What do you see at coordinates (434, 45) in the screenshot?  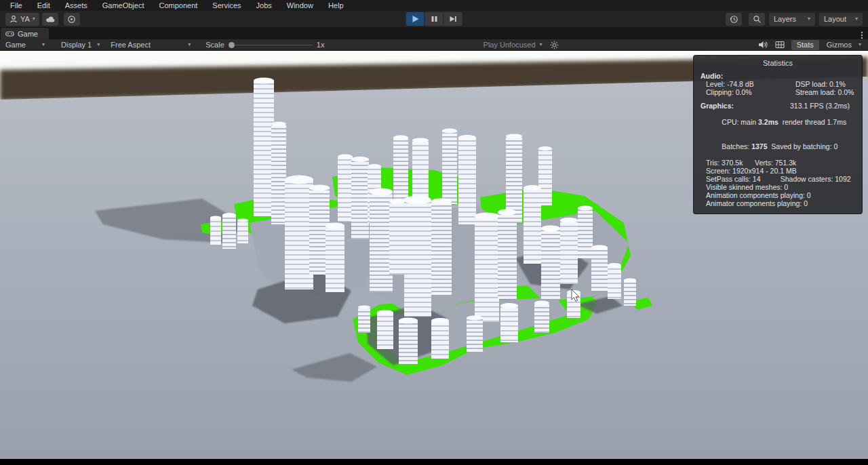 I see `game-view-toolbar: Game ▾ Display 1 ▾ Free Aspect ▾ Scale 1…` at bounding box center [434, 45].